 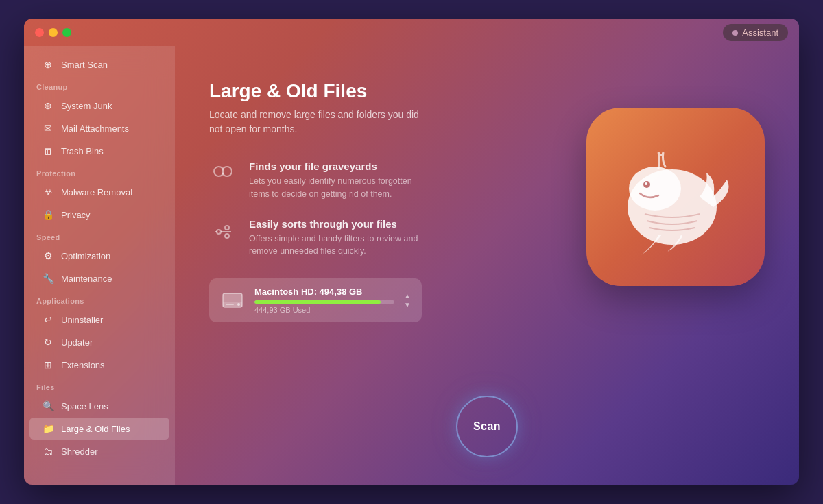 What do you see at coordinates (48, 429) in the screenshot?
I see `large-files-icon: 📁` at bounding box center [48, 429].